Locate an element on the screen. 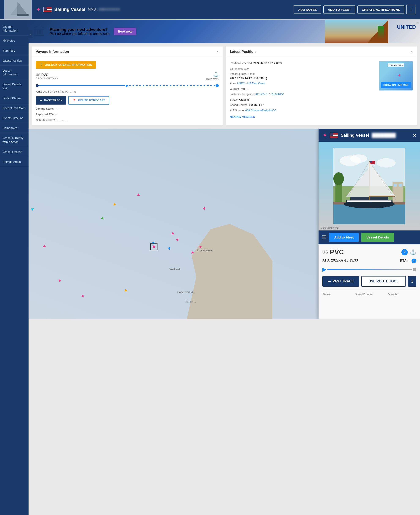  star-icon: ✦ is located at coordinates (38, 10).